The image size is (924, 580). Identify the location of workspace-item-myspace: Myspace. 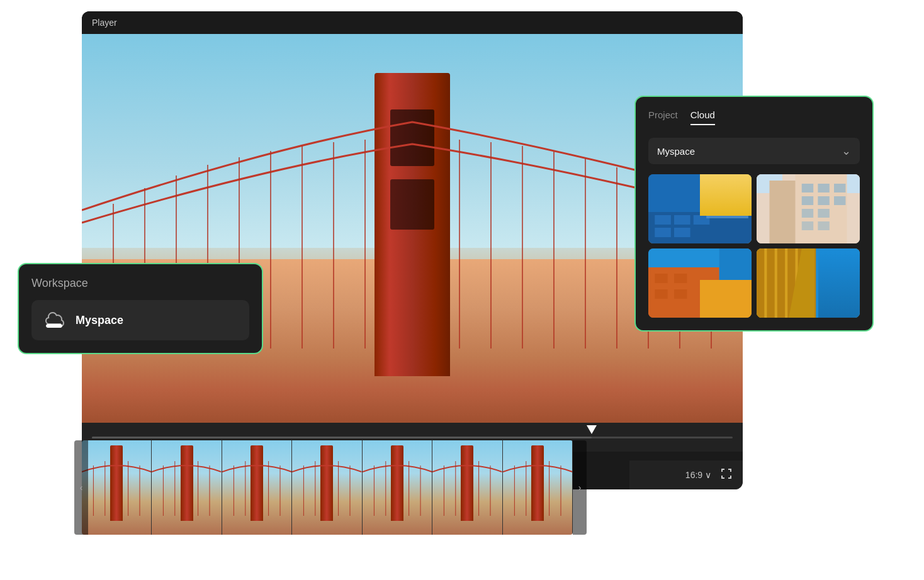
(140, 320).